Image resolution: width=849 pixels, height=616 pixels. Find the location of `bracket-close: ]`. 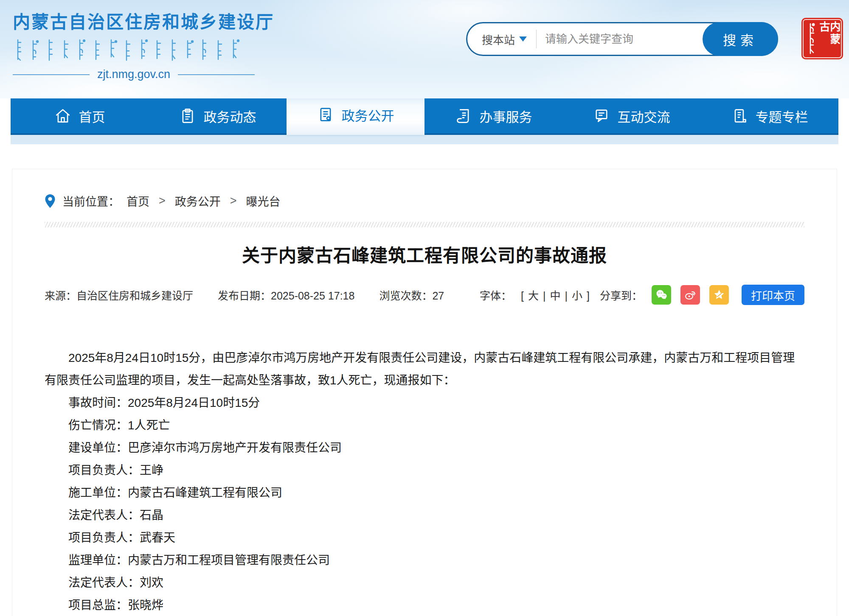

bracket-close: ] is located at coordinates (588, 296).